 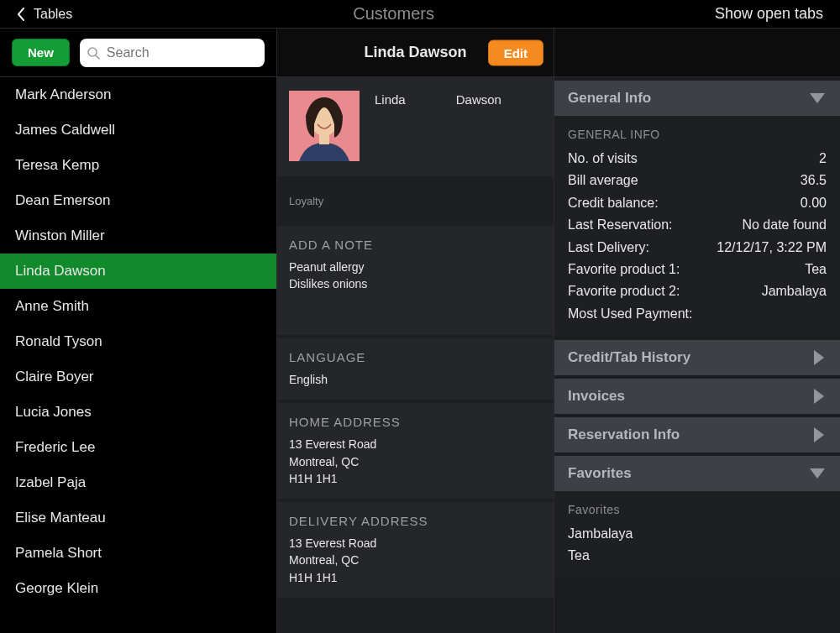 What do you see at coordinates (40, 52) in the screenshot?
I see `new-customer-button: New` at bounding box center [40, 52].